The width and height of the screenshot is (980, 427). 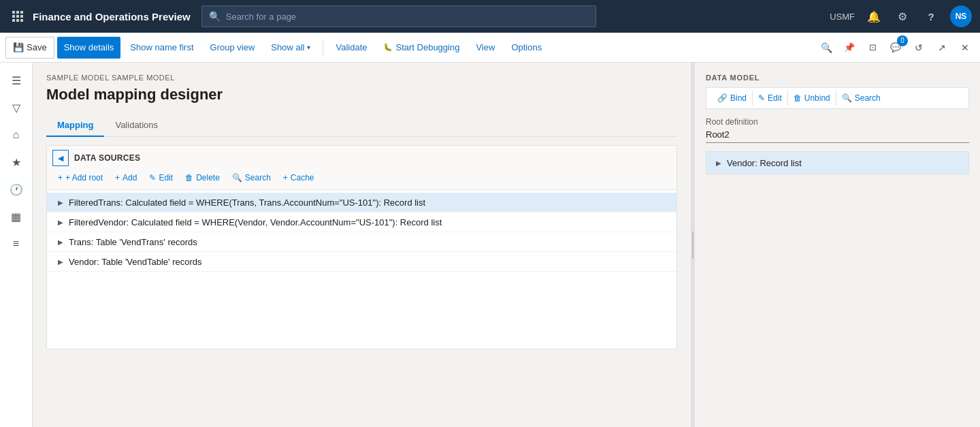 I want to click on notification-bell-icon: 🔔, so click(x=874, y=16).